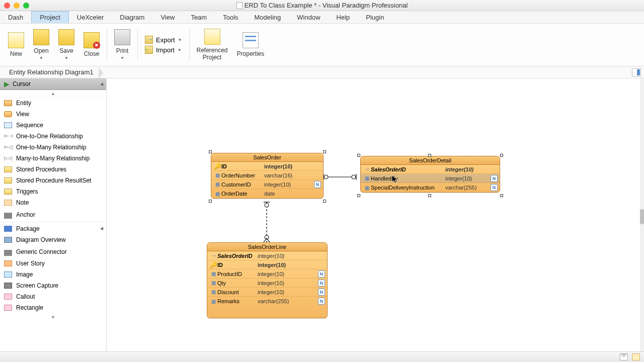  Describe the element at coordinates (53, 203) in the screenshot. I see `palette-note: Note` at that location.